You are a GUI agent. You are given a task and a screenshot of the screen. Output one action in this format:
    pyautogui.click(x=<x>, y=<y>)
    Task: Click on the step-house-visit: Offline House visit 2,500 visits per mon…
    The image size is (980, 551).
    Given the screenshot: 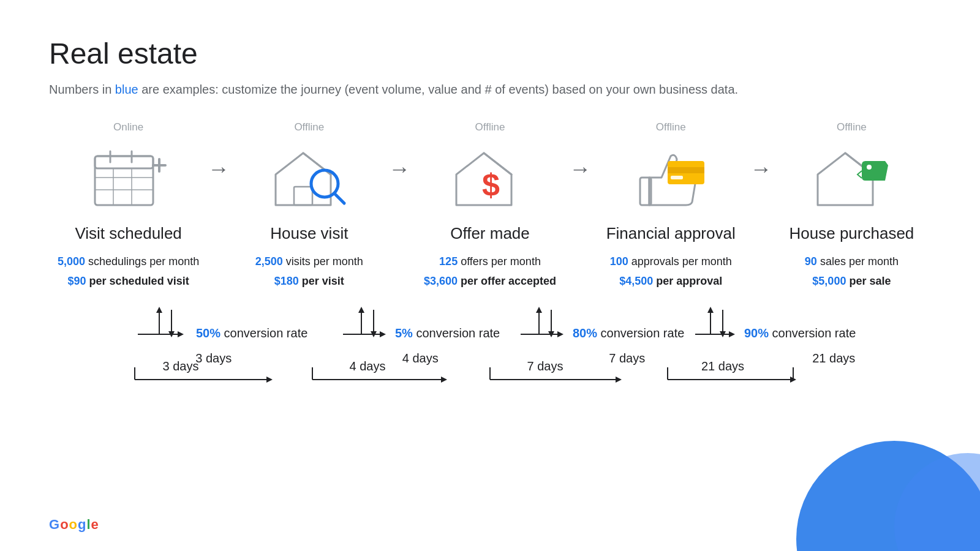 What is the action you would take?
    pyautogui.click(x=309, y=206)
    